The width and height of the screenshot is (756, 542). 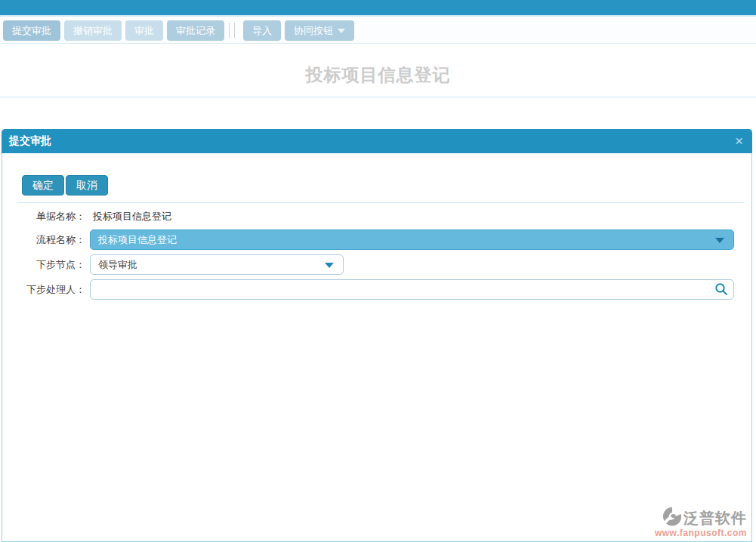 What do you see at coordinates (319, 30) in the screenshot?
I see `collaboration-dropdown-button: 协同按钮` at bounding box center [319, 30].